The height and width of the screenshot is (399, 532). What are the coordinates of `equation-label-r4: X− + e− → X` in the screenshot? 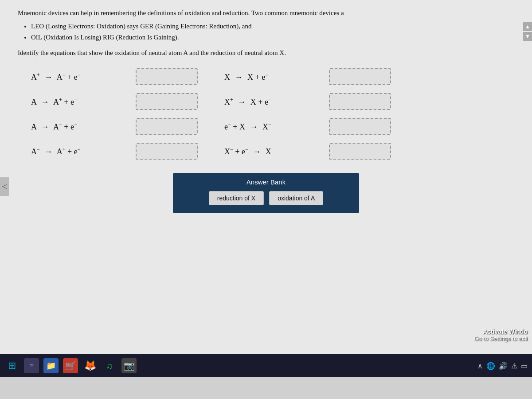 It's located at (273, 152).